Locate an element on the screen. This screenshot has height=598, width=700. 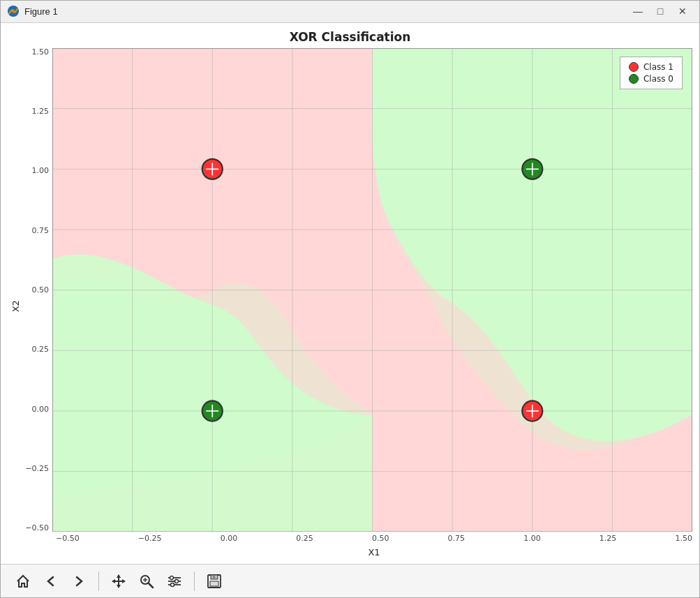
ytick: −0.25 is located at coordinates (37, 469).